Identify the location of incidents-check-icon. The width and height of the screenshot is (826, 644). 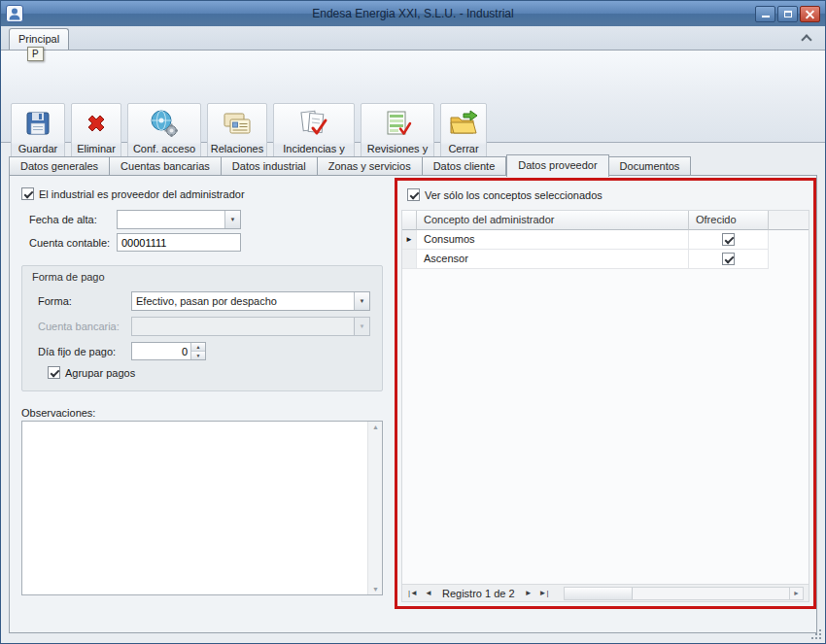
(314, 123).